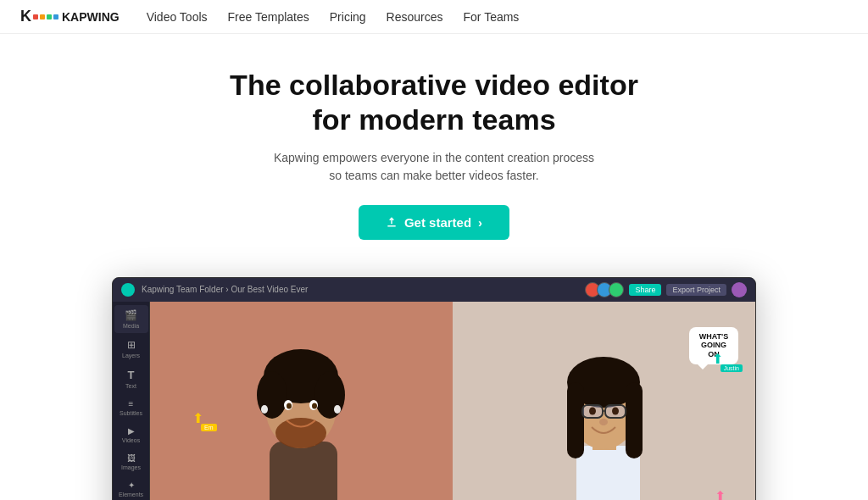 The width and height of the screenshot is (868, 500). What do you see at coordinates (348, 17) in the screenshot?
I see `nav-item-pricing: Pricing` at bounding box center [348, 17].